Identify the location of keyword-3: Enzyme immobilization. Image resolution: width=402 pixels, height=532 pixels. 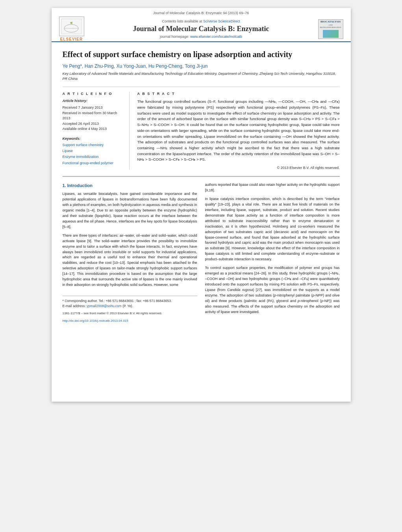
(93, 157).